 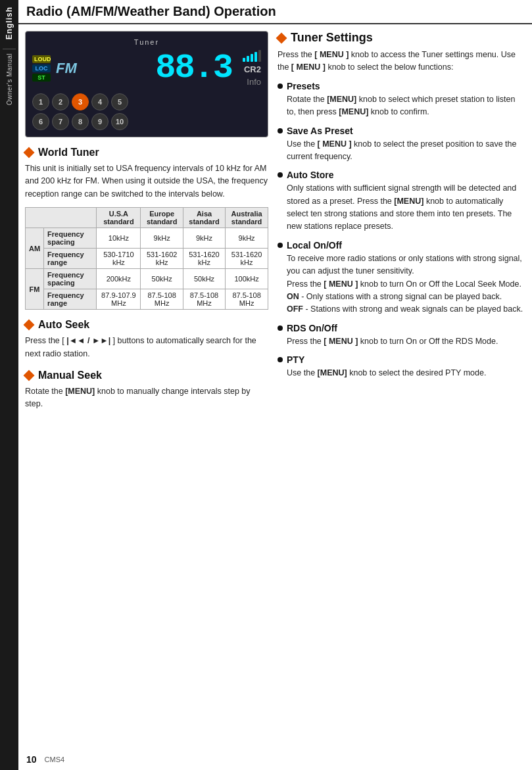 What do you see at coordinates (157, 68) in the screenshot?
I see `tuner-frequency: 88.3` at bounding box center [157, 68].